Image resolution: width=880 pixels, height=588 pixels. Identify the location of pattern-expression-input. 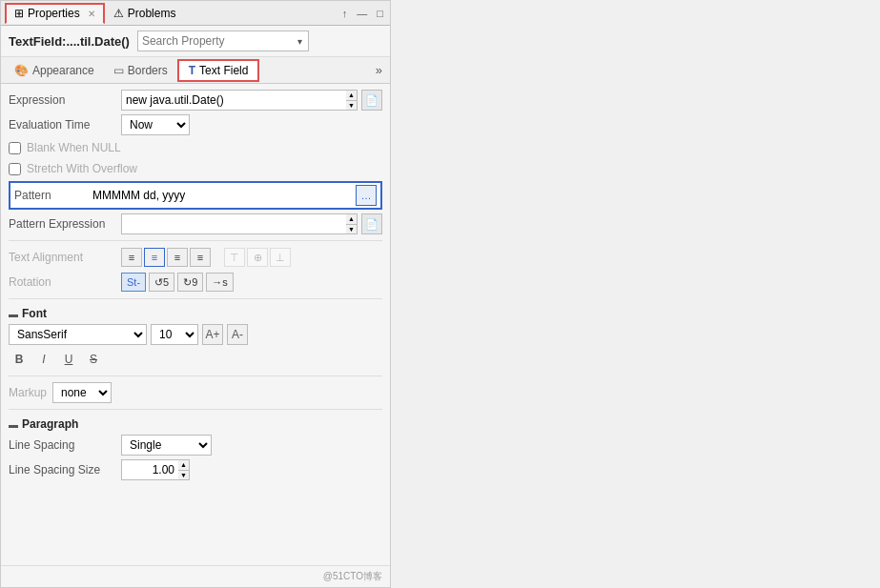
(234, 224).